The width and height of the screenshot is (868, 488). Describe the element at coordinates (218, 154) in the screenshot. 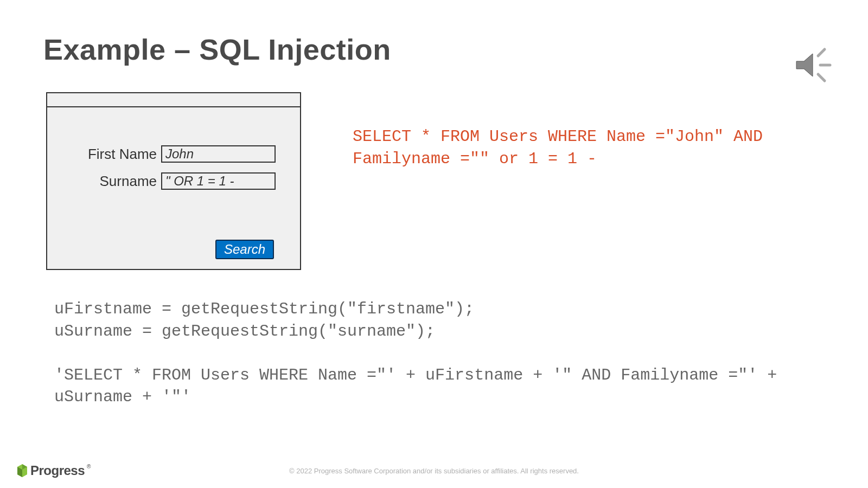

I see `first-name-input` at that location.